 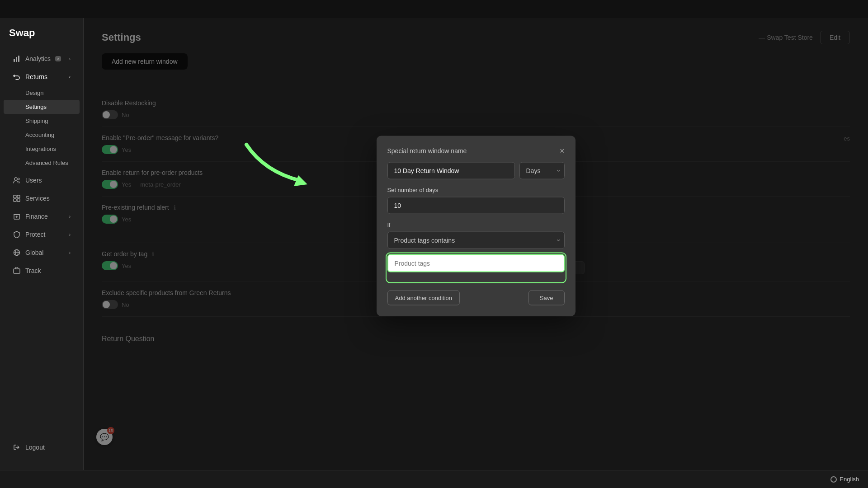 What do you see at coordinates (35, 235) in the screenshot?
I see `sidebar-item-label-protect: Protect` at bounding box center [35, 235].